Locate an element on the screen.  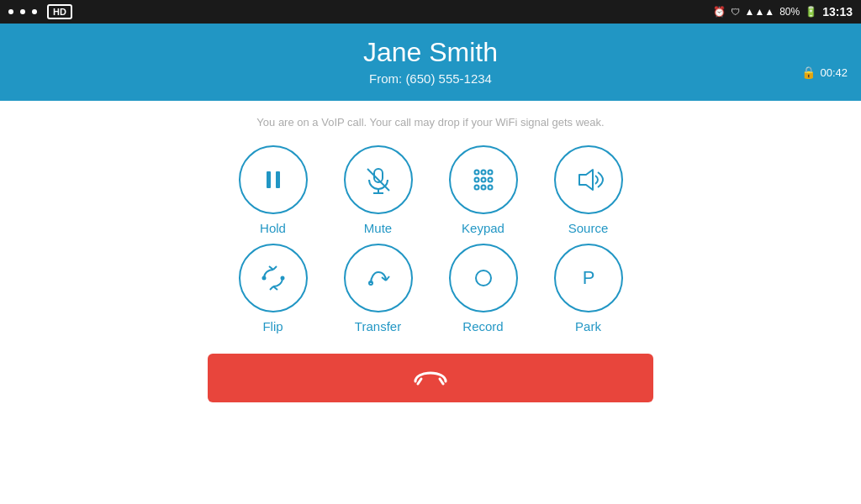
battery-icon: 🔋 is located at coordinates (811, 12).